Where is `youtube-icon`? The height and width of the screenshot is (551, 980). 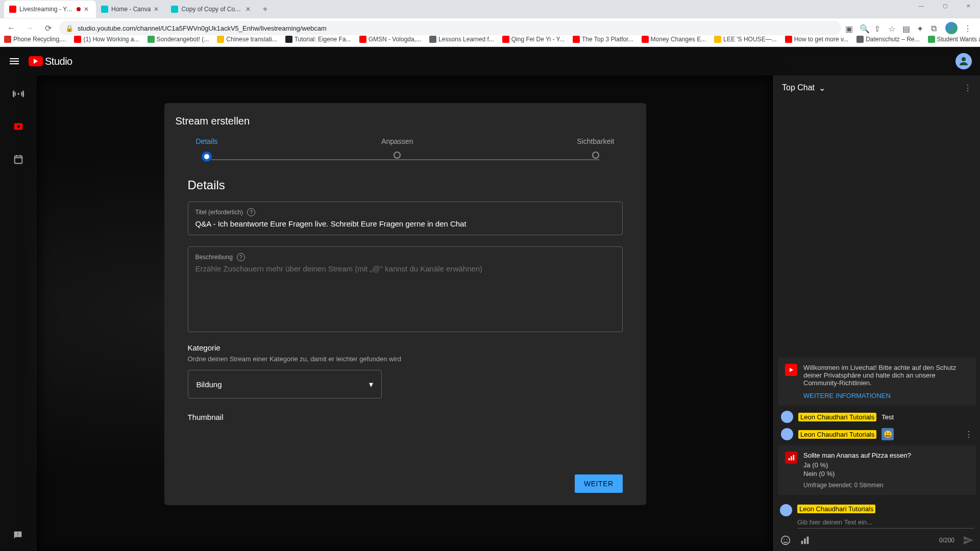 youtube-icon is located at coordinates (13, 9).